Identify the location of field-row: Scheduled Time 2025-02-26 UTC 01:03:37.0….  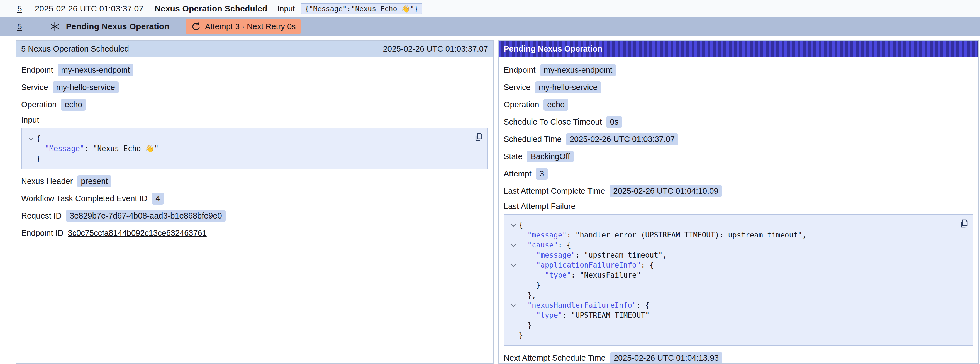
(738, 139).